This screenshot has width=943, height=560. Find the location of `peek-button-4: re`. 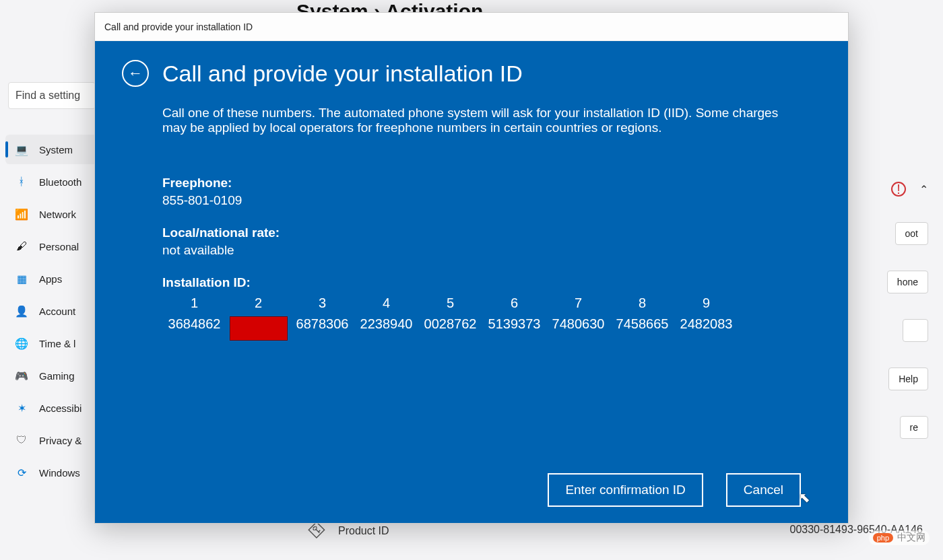

peek-button-4: re is located at coordinates (914, 427).